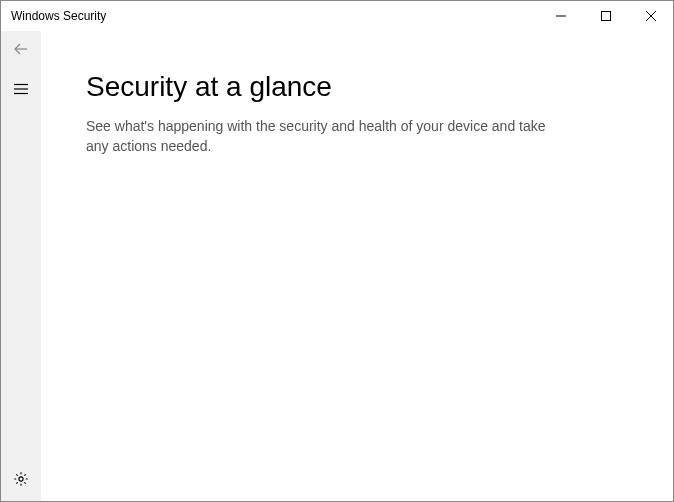  What do you see at coordinates (21, 91) in the screenshot?
I see `hamburger-icon` at bounding box center [21, 91].